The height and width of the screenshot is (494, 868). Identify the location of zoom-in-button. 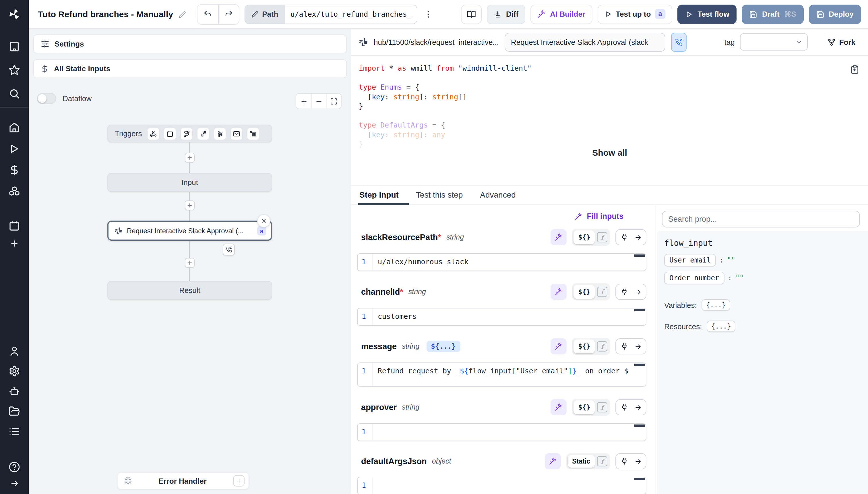
(304, 101).